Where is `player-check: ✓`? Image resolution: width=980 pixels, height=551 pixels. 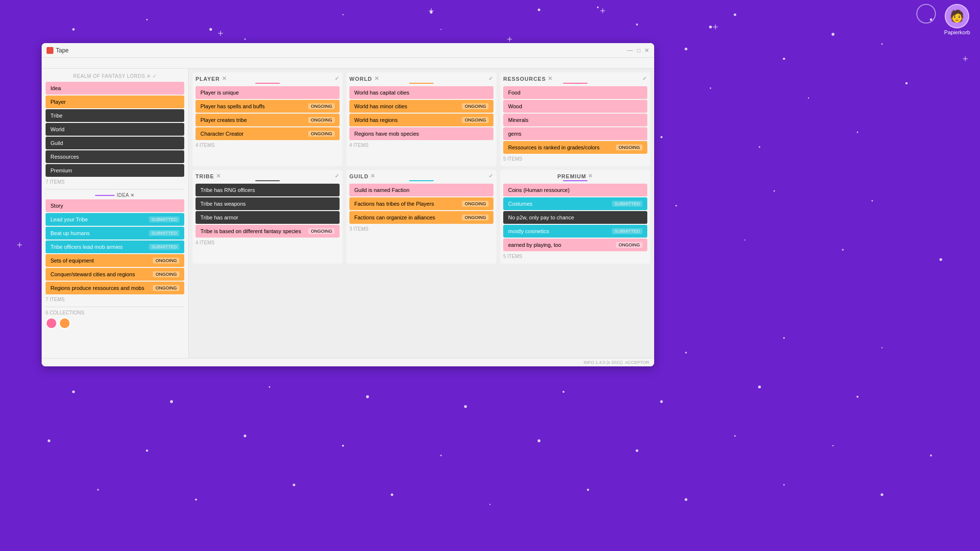
player-check: ✓ is located at coordinates (337, 78).